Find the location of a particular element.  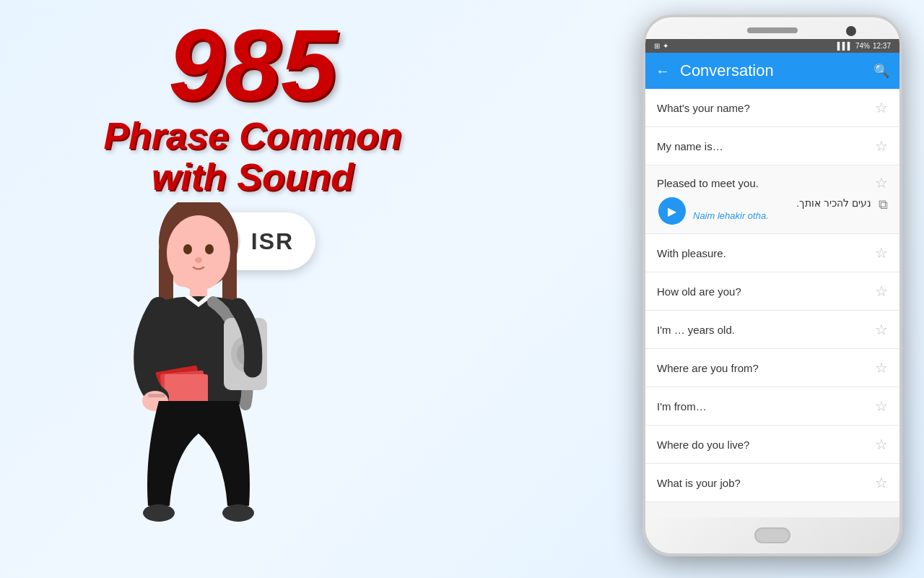

star-icon-10: ☆ is located at coordinates (881, 483).